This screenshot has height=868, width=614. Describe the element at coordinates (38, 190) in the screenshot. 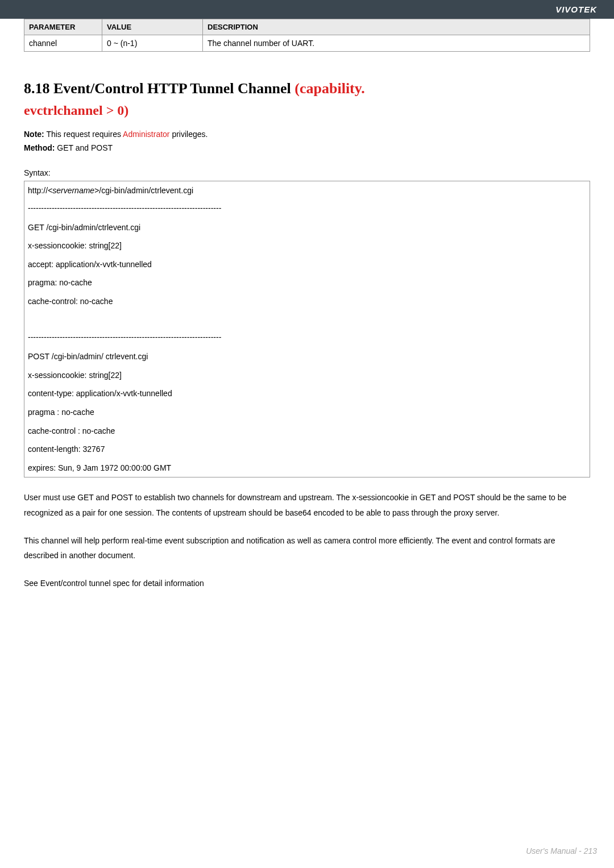

I see `url-prefix: http://` at that location.